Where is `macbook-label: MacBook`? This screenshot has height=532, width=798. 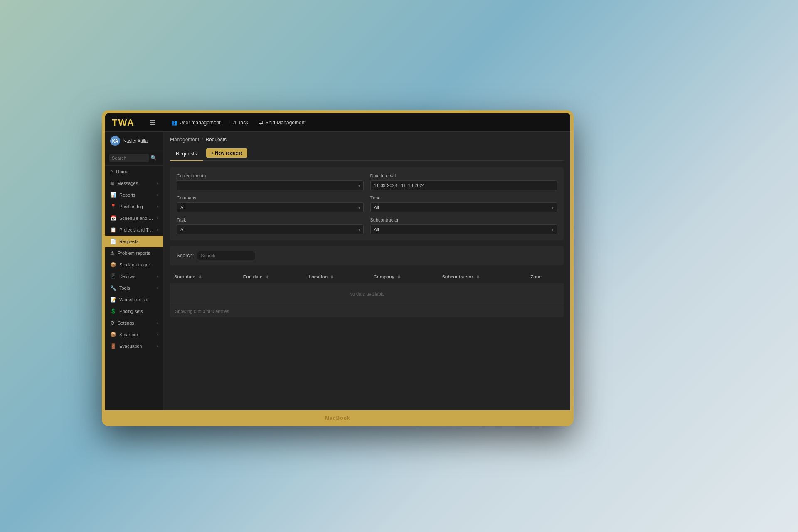
macbook-label: MacBook is located at coordinates (337, 418).